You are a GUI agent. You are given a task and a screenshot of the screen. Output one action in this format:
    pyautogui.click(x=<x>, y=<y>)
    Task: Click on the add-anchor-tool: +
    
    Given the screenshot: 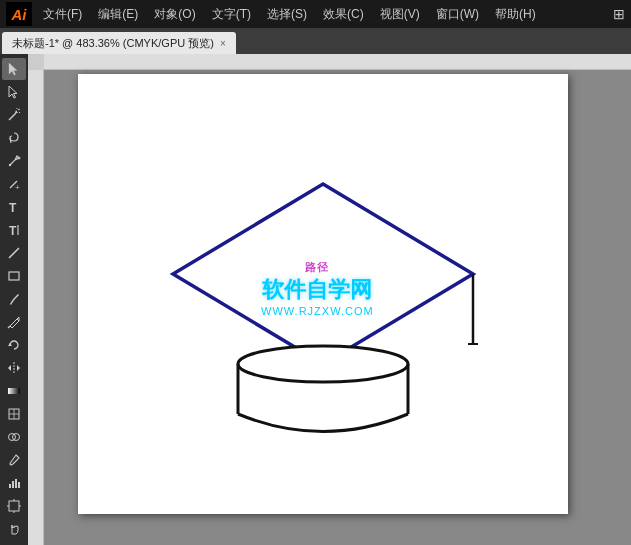 What is the action you would take?
    pyautogui.click(x=14, y=184)
    